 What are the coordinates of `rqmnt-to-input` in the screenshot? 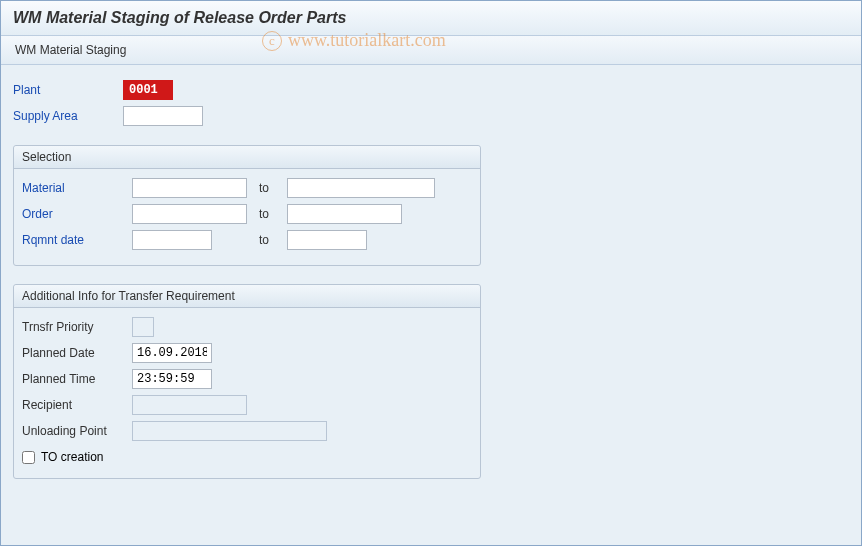 It's located at (327, 240).